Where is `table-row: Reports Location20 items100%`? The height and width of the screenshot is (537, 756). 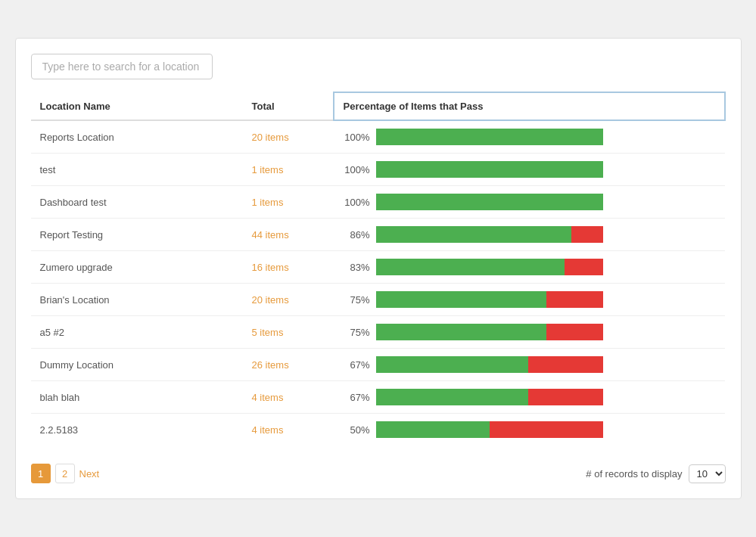 table-row: Reports Location20 items100% is located at coordinates (378, 137).